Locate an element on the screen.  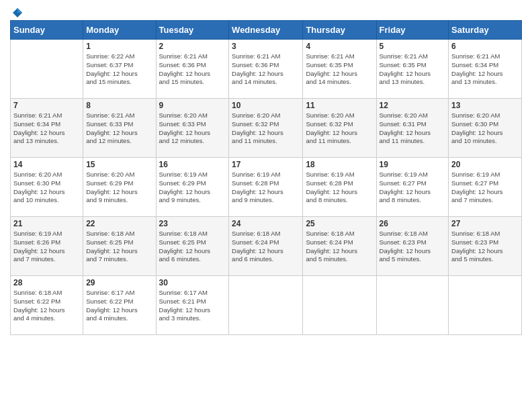
calendar-cell: 21Sunrise: 6:19 AM Sunset: 6:26 PM Dayli… is located at coordinates (47, 246).